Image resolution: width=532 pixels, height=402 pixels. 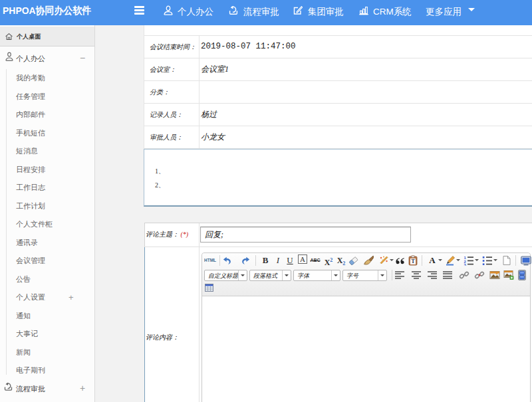 What do you see at coordinates (315, 260) in the screenshot?
I see `strikethrough-button: ABC` at bounding box center [315, 260].